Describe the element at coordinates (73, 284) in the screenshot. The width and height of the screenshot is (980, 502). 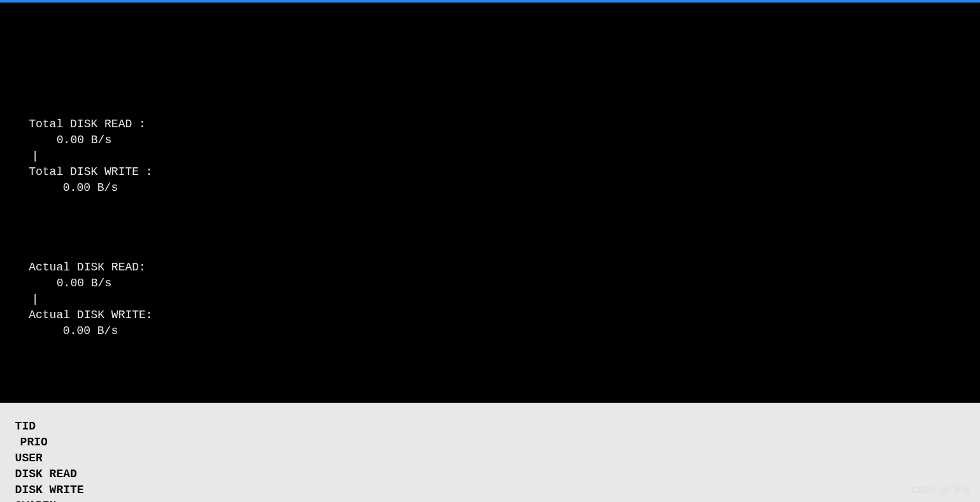
I see `actual-read-value: 0.00 B/s` at that location.